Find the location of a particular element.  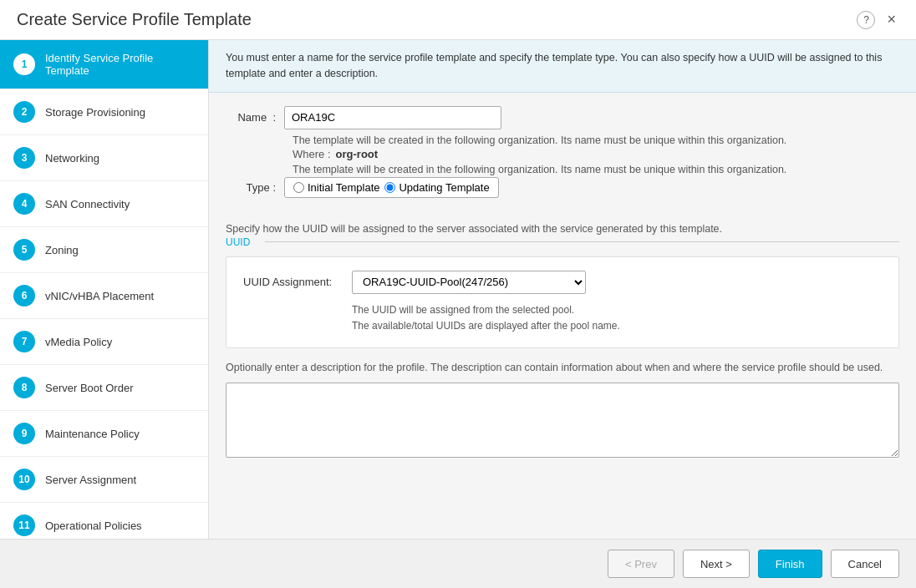

sidebar-number-7: 7 is located at coordinates (24, 342).